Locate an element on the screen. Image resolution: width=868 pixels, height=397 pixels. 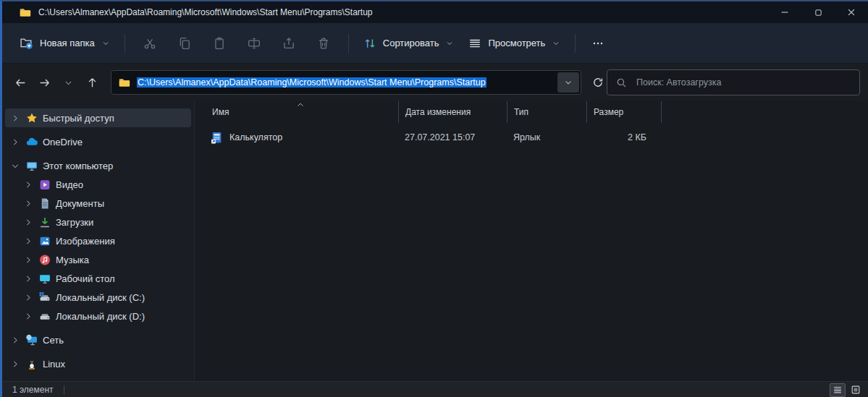
maximize-button is located at coordinates (818, 12).